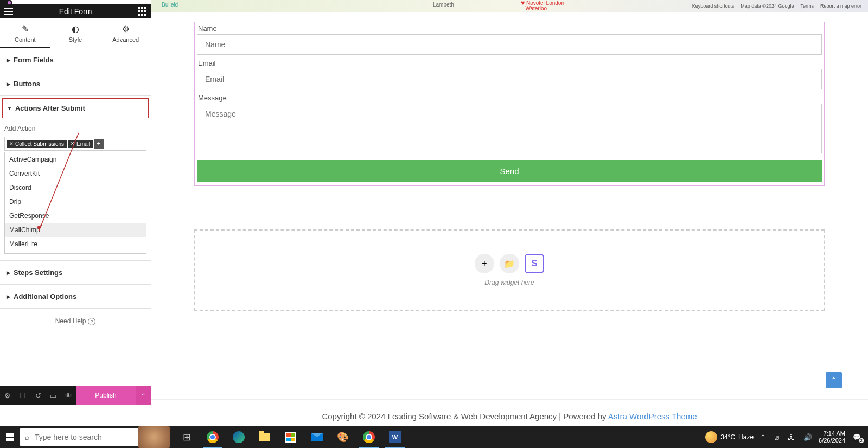 The image size is (868, 448). I want to click on notifications-button: 💬 2, so click(857, 437).